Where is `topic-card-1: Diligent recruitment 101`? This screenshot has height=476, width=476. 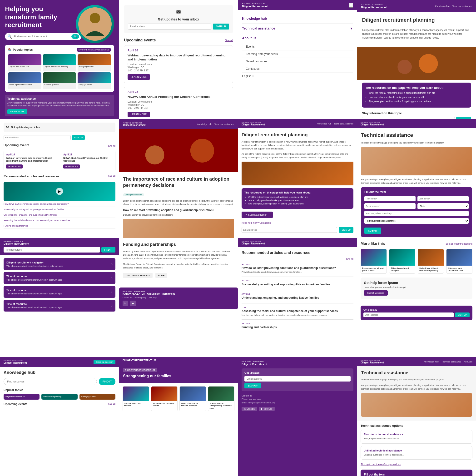 topic-card-1: Diligent recruitment 101 is located at coordinates (25, 63).